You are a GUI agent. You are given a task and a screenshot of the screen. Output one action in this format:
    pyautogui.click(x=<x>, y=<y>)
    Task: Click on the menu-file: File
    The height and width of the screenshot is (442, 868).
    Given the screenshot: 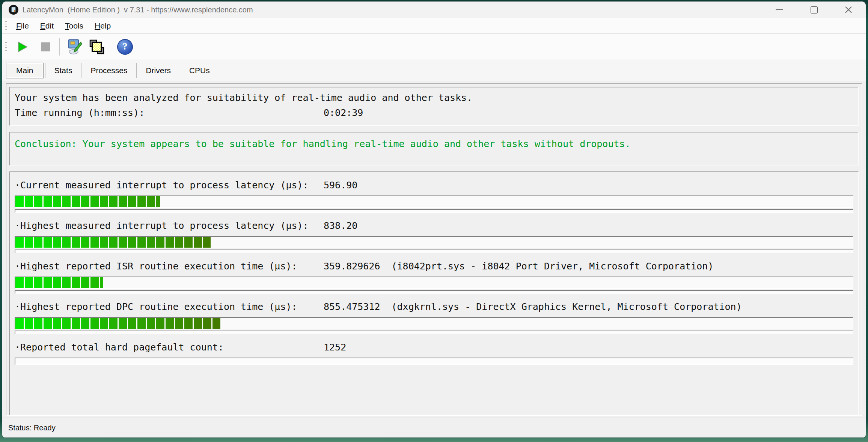 What is the action you would take?
    pyautogui.click(x=23, y=26)
    